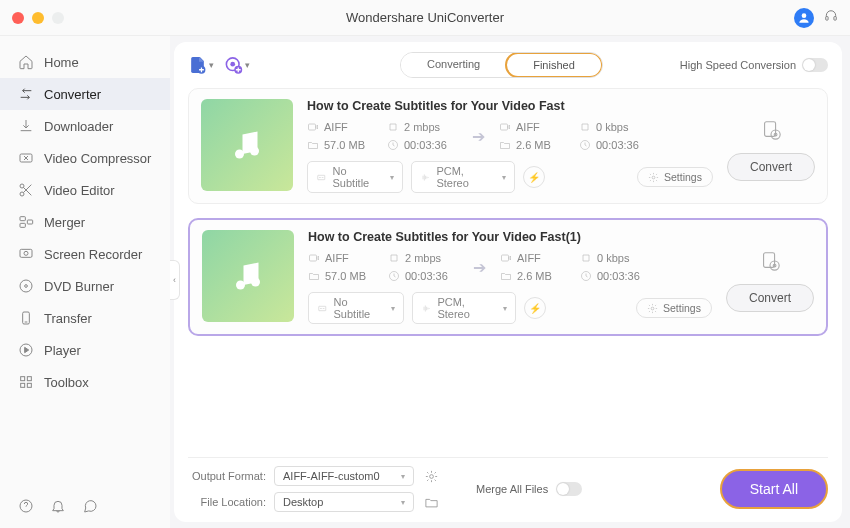  Describe the element at coordinates (510, 106) in the screenshot. I see `file-title: How to Create Subtitles for Your Video F…` at that location.